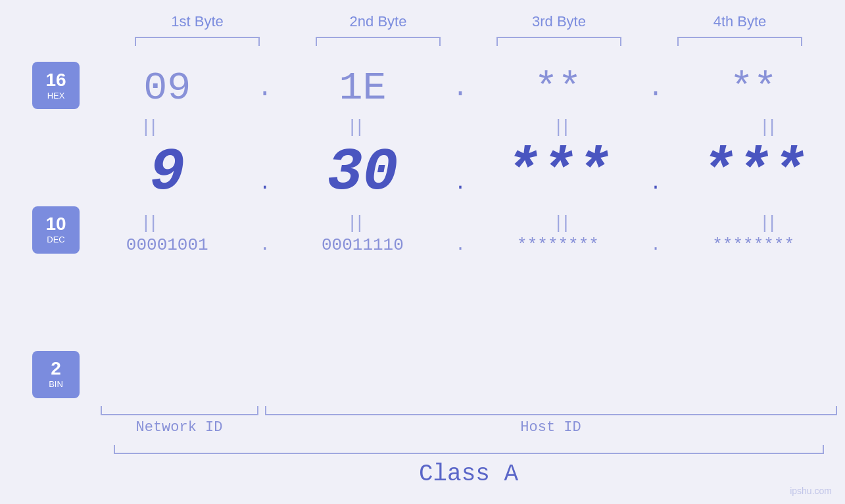 The image size is (845, 504). Describe the element at coordinates (167, 88) in the screenshot. I see `hex-val-1: 09` at that location.